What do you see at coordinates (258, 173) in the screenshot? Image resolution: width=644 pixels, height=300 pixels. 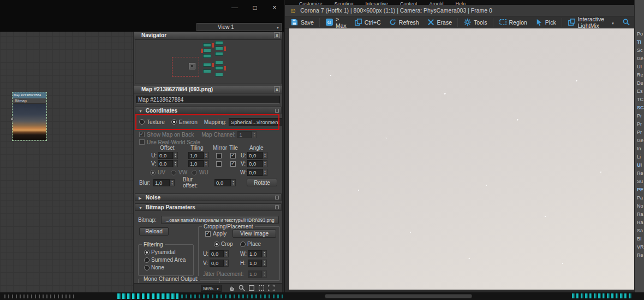 I see `angle-w-spinner: 0,0▲▼` at bounding box center [258, 173].